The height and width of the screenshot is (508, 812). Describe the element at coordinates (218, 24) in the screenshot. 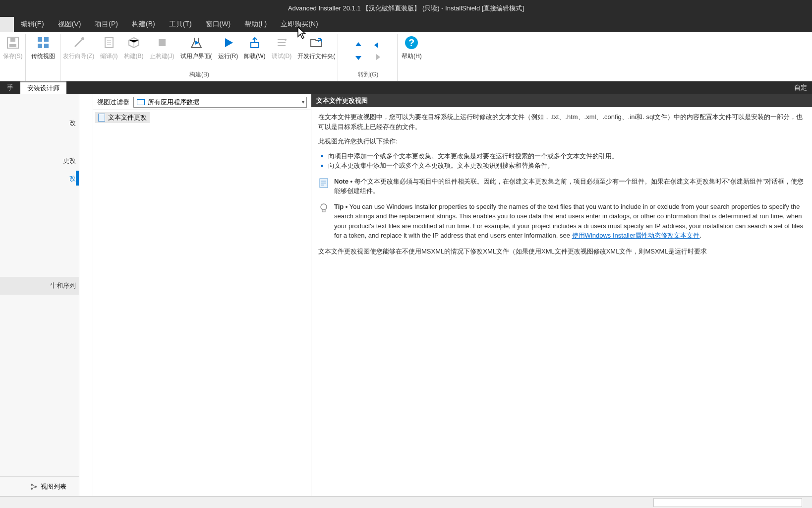

I see `menu-window: 窗口(W)` at that location.